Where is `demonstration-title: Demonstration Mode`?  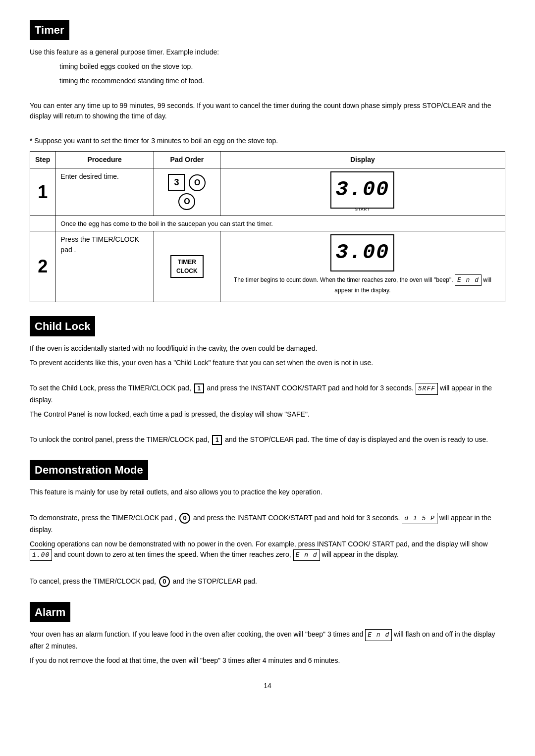
demonstration-title: Demonstration Mode is located at coordinates (89, 470).